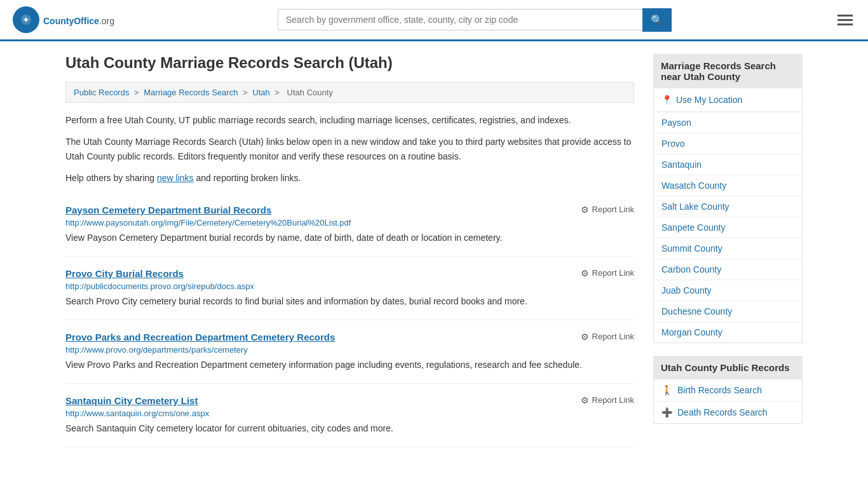 This screenshot has height=488, width=868. I want to click on logo-icon: ✦, so click(26, 20).